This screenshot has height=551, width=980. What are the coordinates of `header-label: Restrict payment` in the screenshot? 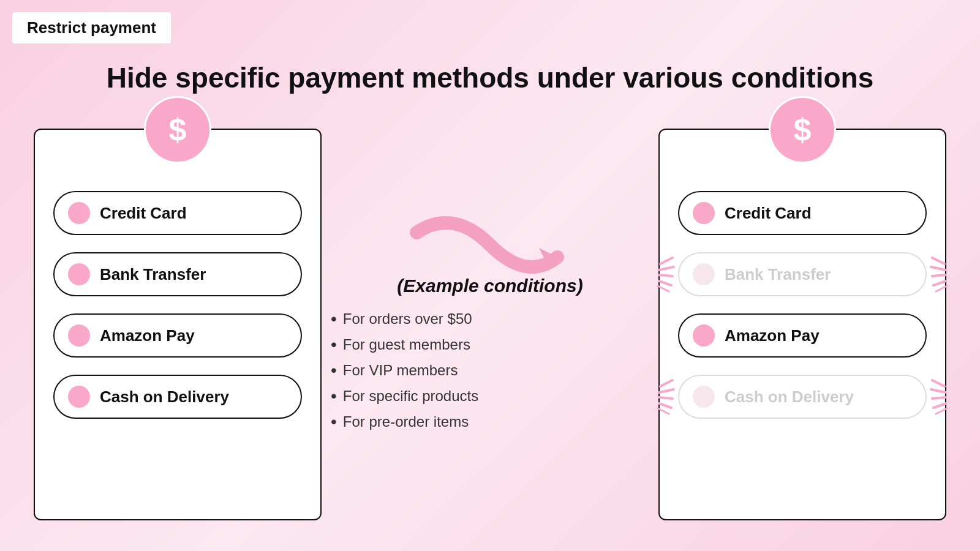 It's located at (92, 28).